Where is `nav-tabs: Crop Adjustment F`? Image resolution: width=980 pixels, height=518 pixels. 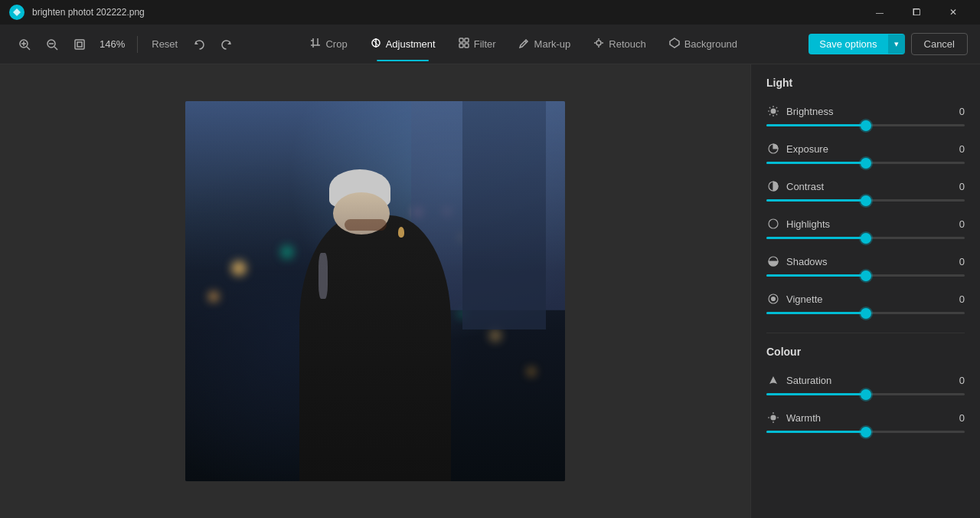 nav-tabs: Crop Adjustment F is located at coordinates (524, 44).